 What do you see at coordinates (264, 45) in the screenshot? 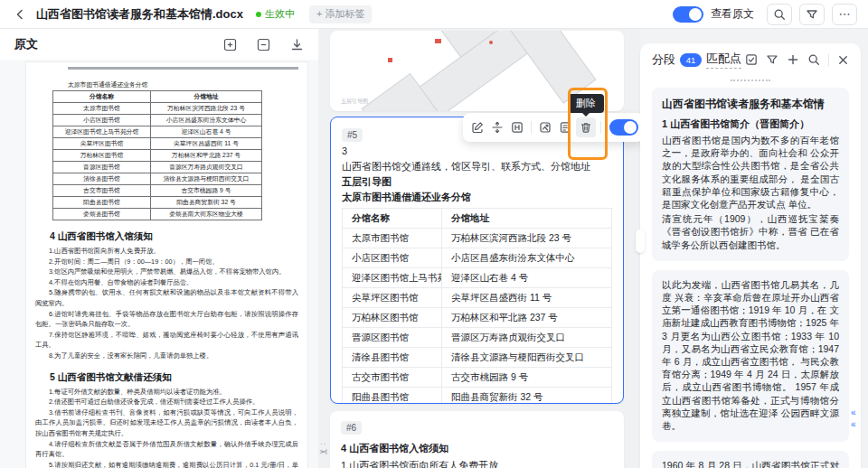
I see `zoom-out-button` at bounding box center [264, 45].